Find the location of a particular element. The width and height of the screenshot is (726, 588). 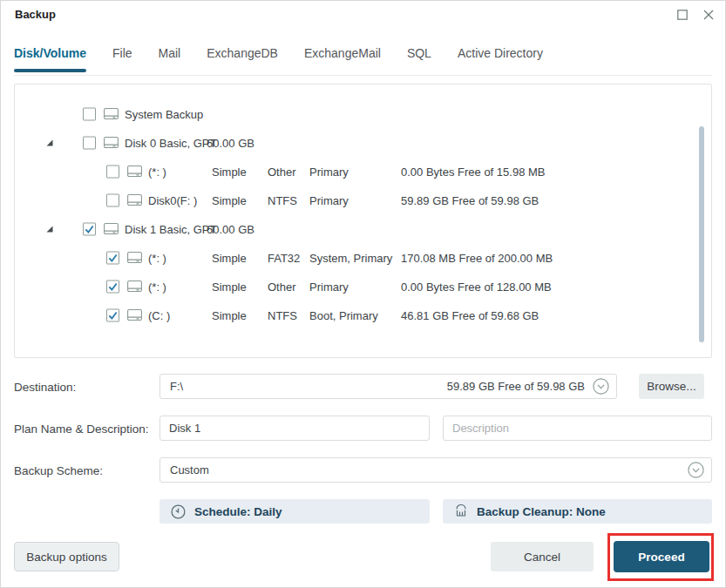

tree-row: Disk 1 Basic, GPT60.00 GB is located at coordinates (363, 228).